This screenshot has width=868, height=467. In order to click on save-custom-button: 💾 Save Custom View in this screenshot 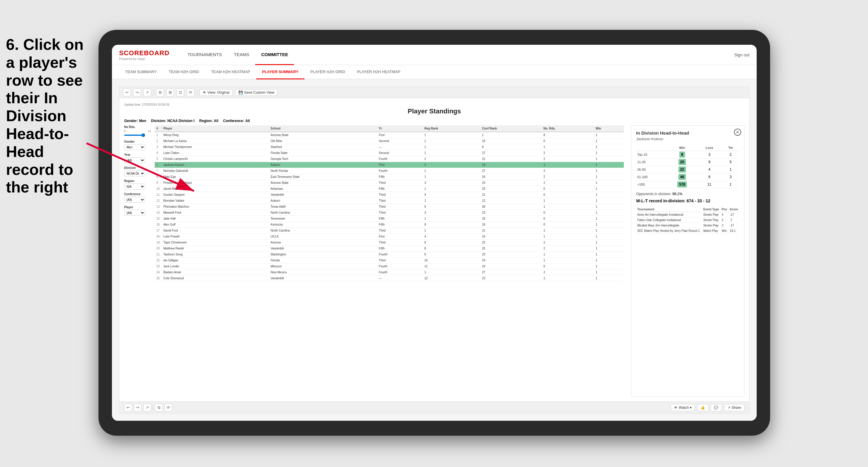, I will do `click(256, 92)`.